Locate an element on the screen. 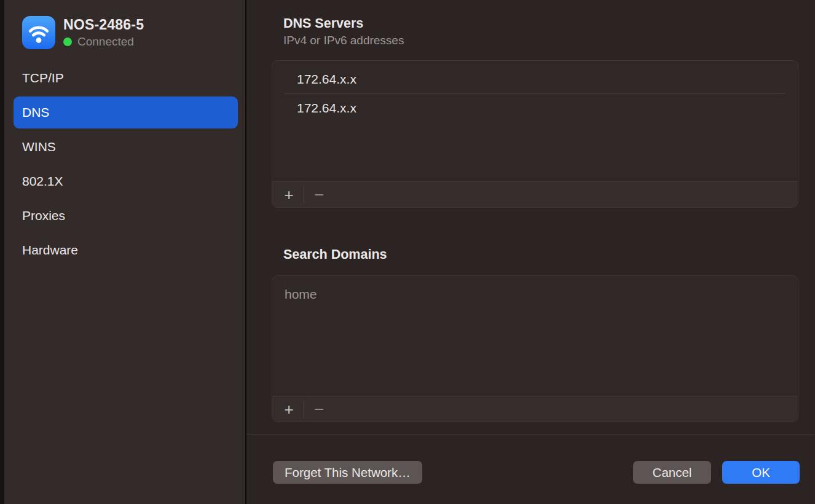 Image resolution: width=815 pixels, height=504 pixels. dns-servers-toolbar: + − is located at coordinates (535, 194).